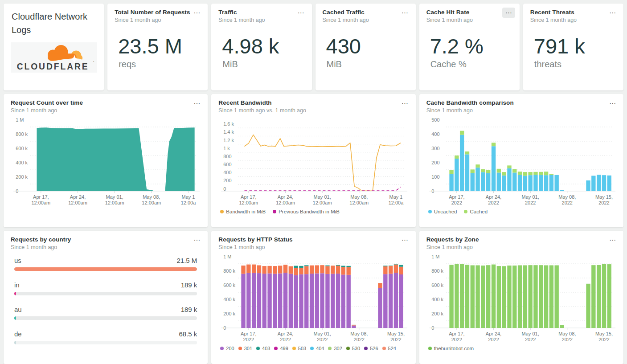 The image size is (627, 364). What do you see at coordinates (230, 348) in the screenshot?
I see `legend-label: 200` at bounding box center [230, 348].